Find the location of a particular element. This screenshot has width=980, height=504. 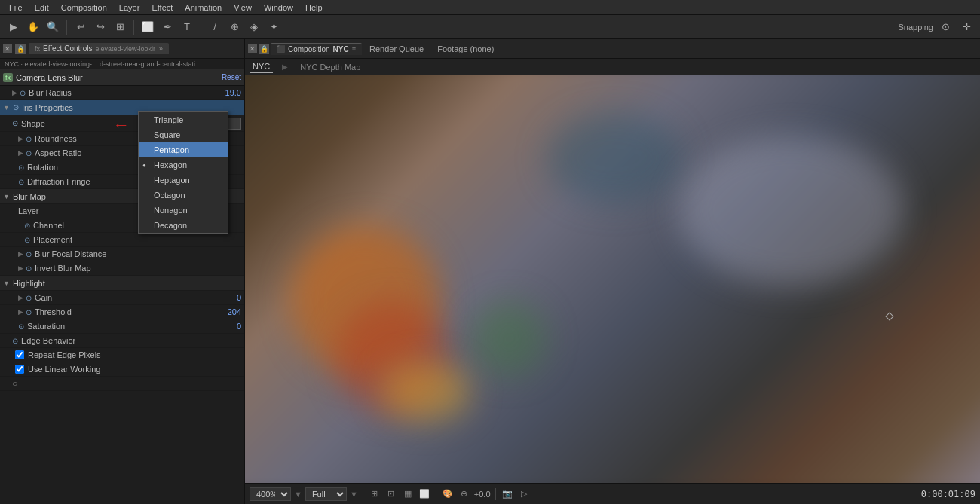

zoom-tool: 🔍 is located at coordinates (53, 27).